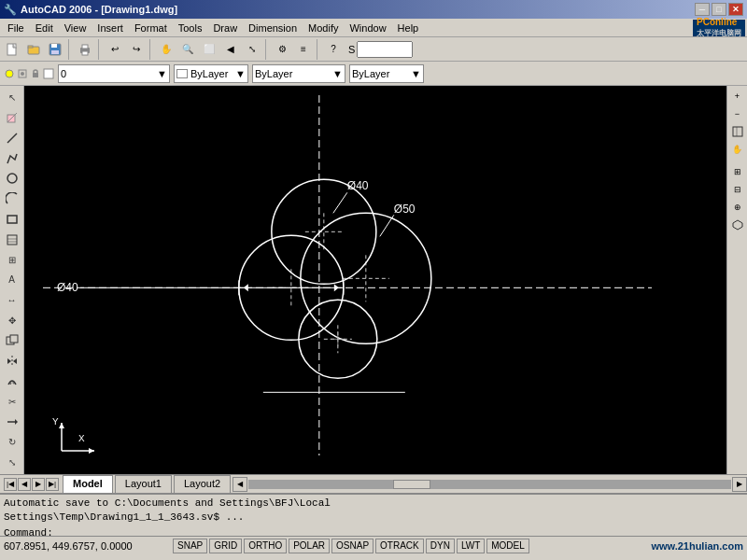  Describe the element at coordinates (738, 149) in the screenshot. I see `pan-right-button: ✋` at that location.